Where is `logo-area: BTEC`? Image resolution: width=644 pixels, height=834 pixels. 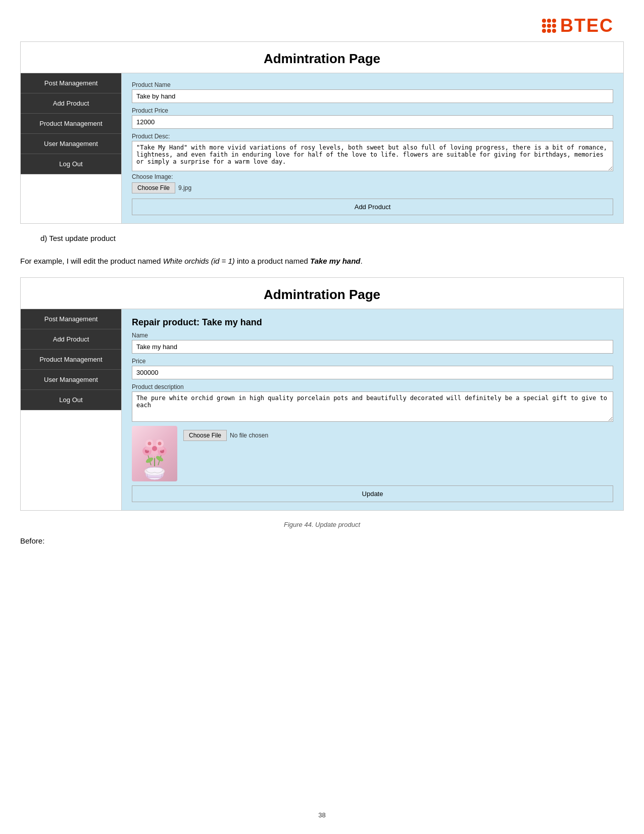 logo-area: BTEC is located at coordinates (322, 26).